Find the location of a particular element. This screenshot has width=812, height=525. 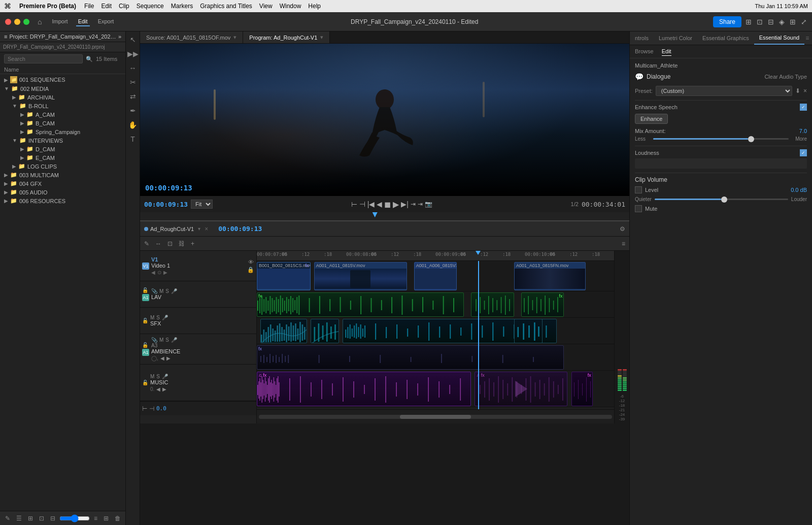

music-clip-2: ♫ fx is located at coordinates (521, 389).